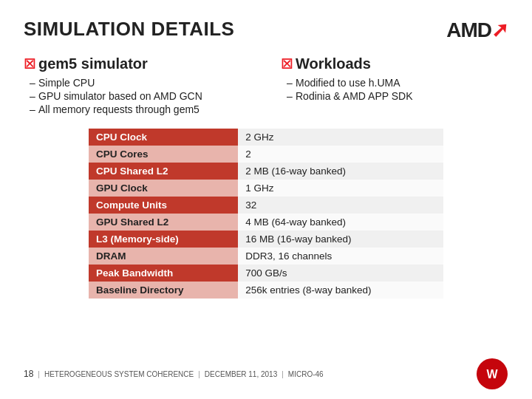 Image resolution: width=532 pixels, height=399 pixels. I want to click on right-bullet-1: Modified to use h.UMA, so click(398, 83).